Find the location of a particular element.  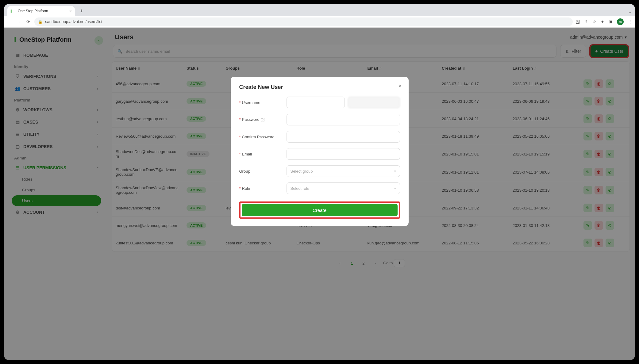

tab-close-icon: × is located at coordinates (71, 11).